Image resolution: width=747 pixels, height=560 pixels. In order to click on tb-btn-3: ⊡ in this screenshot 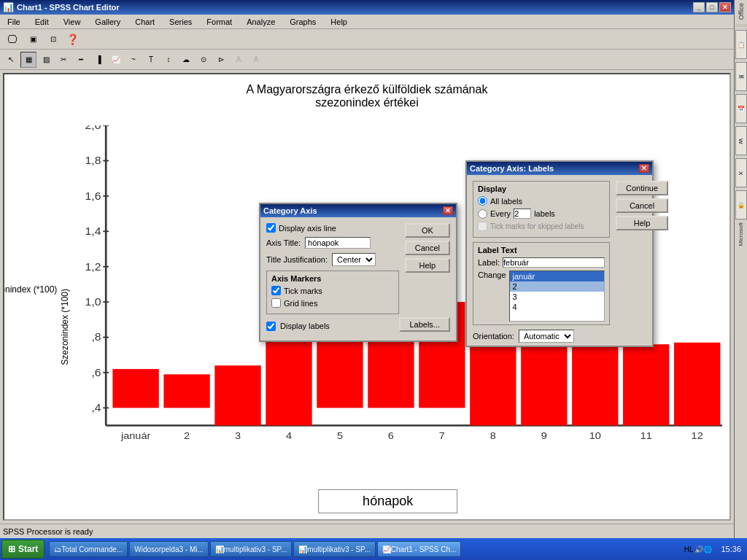, I will do `click(53, 39)`.